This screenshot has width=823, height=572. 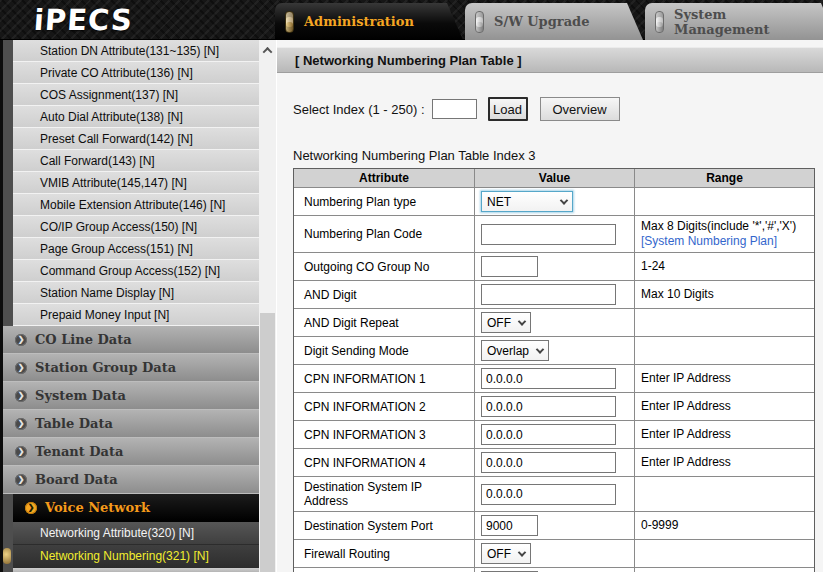 I want to click on sidebar-item-station-dn-attribute-131-135-n: Station DN Attribute(131~135) [N], so click(x=136, y=51).